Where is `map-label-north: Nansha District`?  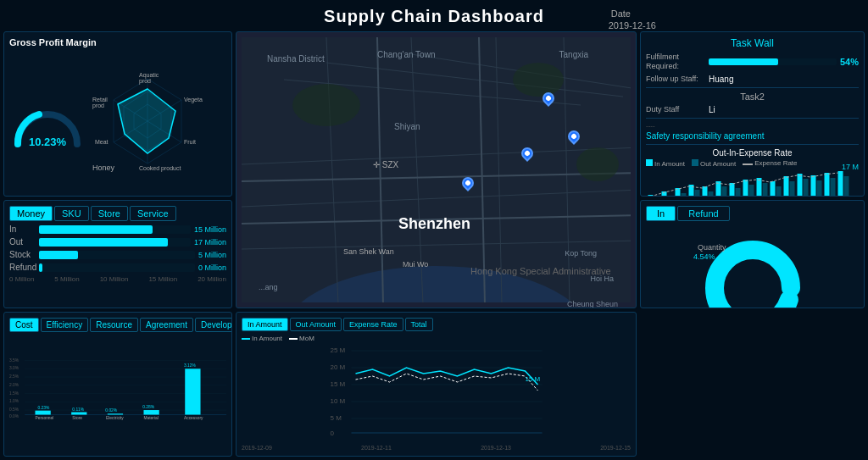
map-label-north: Nansha District is located at coordinates (296, 59).